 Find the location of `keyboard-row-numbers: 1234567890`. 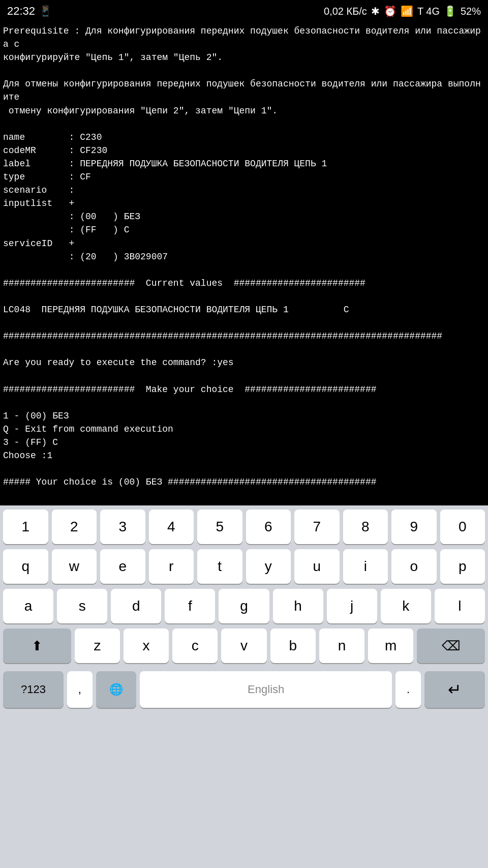

keyboard-row-numbers: 1234567890 is located at coordinates (244, 527).